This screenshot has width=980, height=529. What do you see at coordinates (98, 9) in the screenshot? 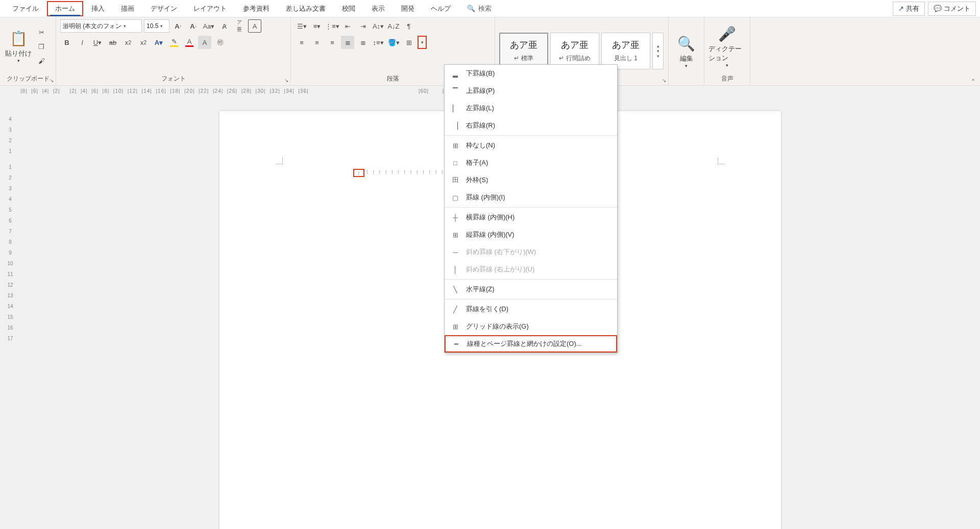
I see `tab-insert: 挿入` at bounding box center [98, 9].